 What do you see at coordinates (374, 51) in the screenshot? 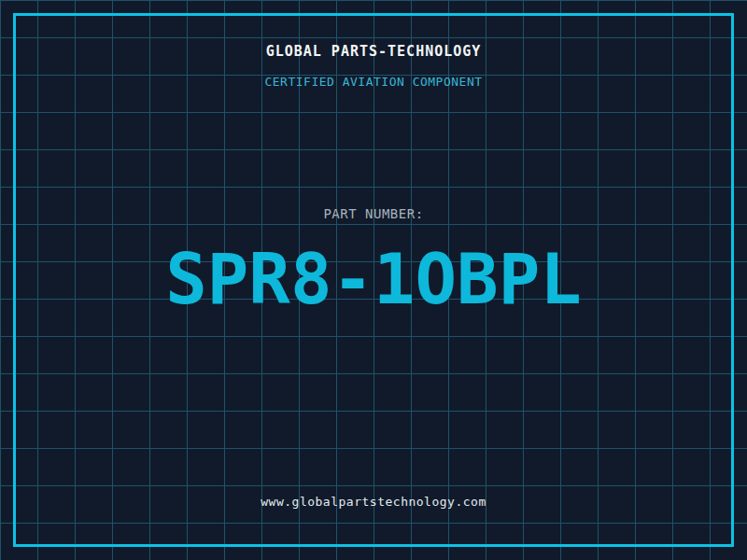
I see `brand-title: GLOBAL PARTS-TECHNOLOGY` at bounding box center [374, 51].